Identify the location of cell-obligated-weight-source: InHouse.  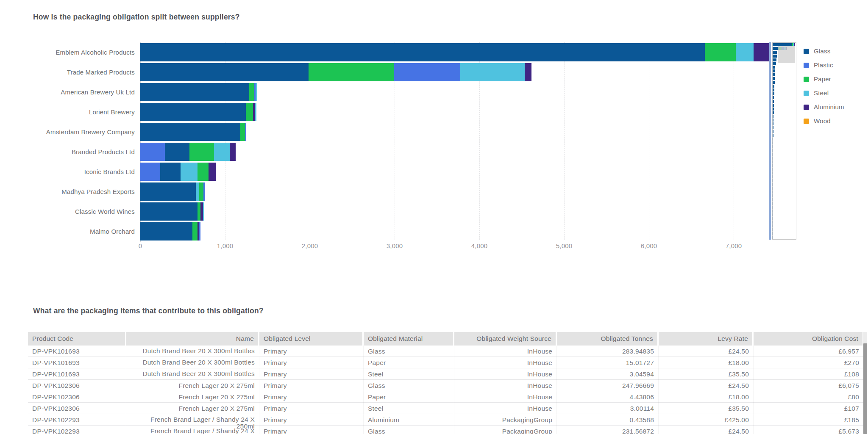
(506, 397).